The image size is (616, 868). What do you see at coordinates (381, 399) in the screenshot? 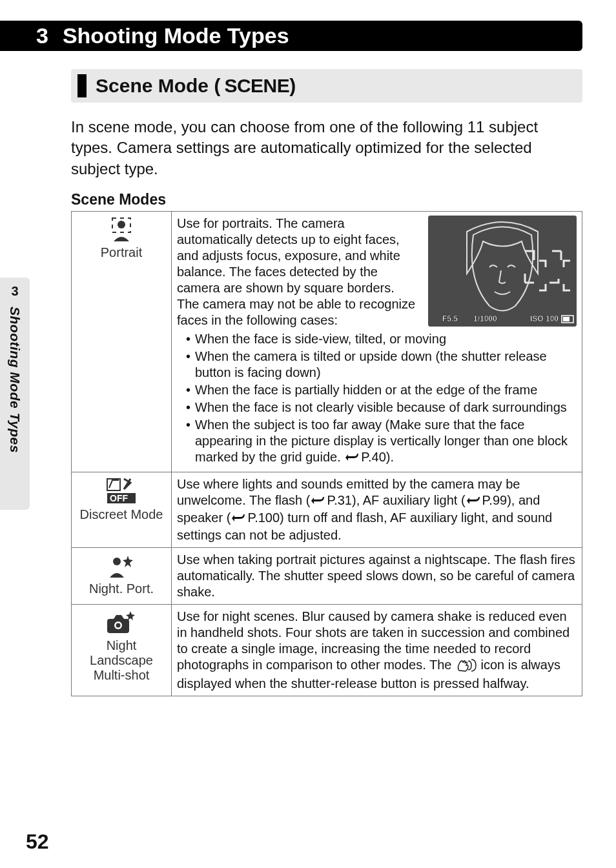
I see `portrait-bullets: When the face is side-view, tilted, or m…` at bounding box center [381, 399].